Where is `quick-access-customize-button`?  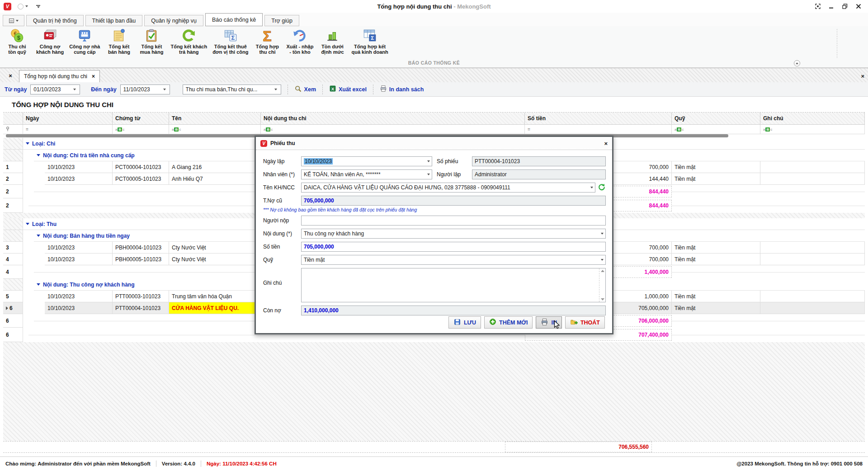 quick-access-customize-button is located at coordinates (38, 6).